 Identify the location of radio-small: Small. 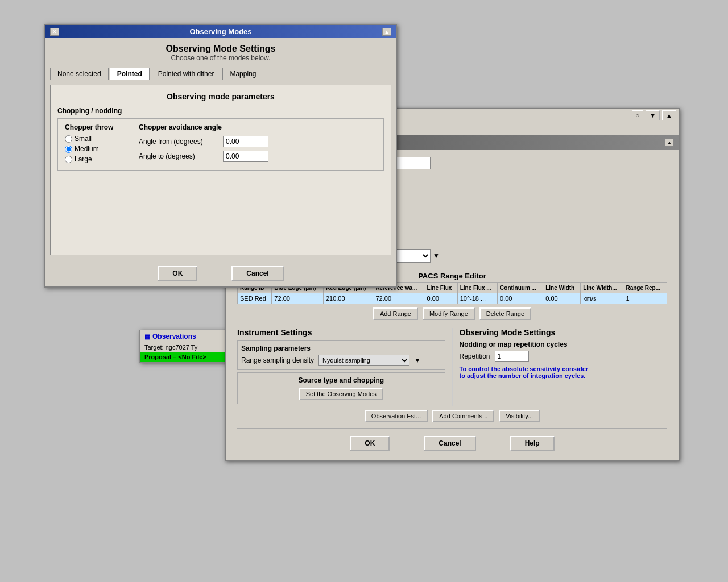
(93, 139).